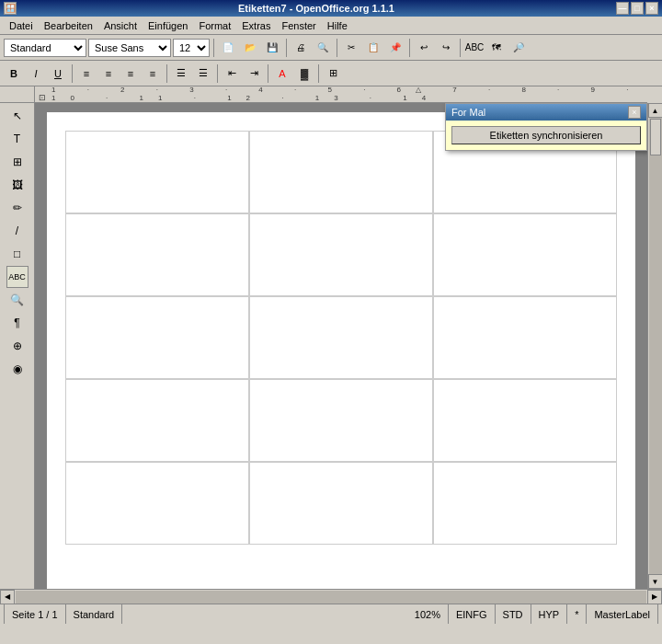  I want to click on abc-tool: ABC, so click(17, 277).